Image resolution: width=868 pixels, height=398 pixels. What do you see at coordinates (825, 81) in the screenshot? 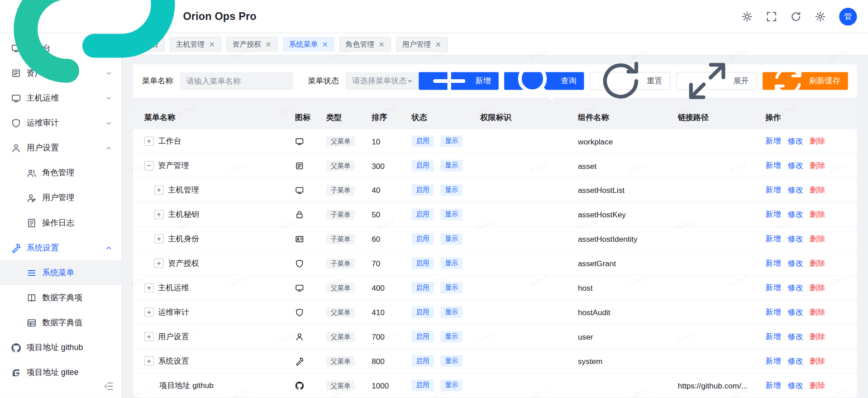
I see `button-label: 刷新缓存` at bounding box center [825, 81].